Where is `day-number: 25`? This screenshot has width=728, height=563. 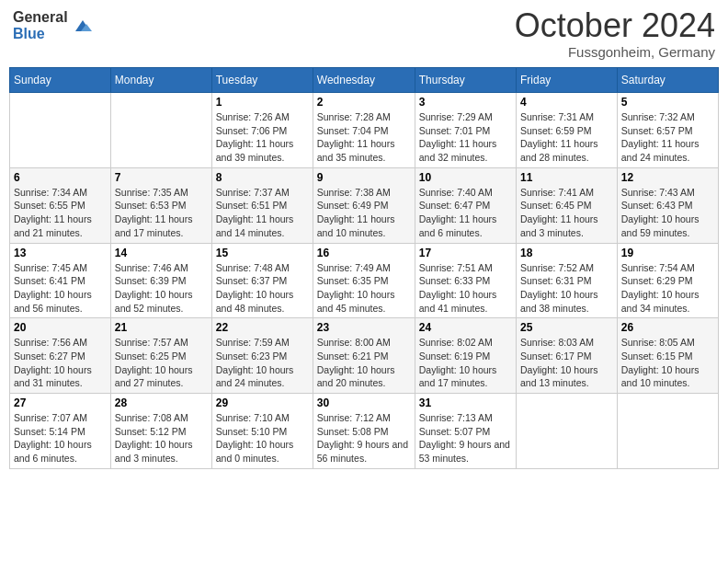 day-number: 25 is located at coordinates (566, 327).